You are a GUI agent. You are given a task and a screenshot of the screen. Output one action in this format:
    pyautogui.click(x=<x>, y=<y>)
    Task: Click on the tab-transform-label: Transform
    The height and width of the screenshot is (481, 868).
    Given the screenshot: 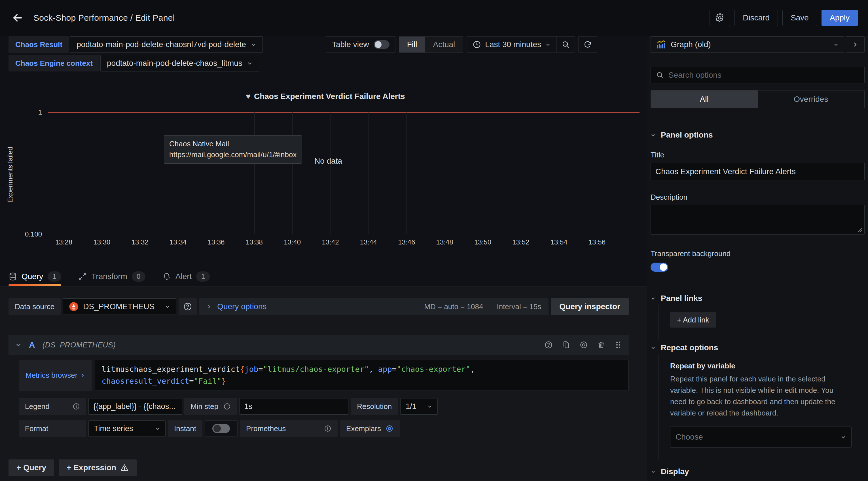 What is the action you would take?
    pyautogui.click(x=109, y=276)
    